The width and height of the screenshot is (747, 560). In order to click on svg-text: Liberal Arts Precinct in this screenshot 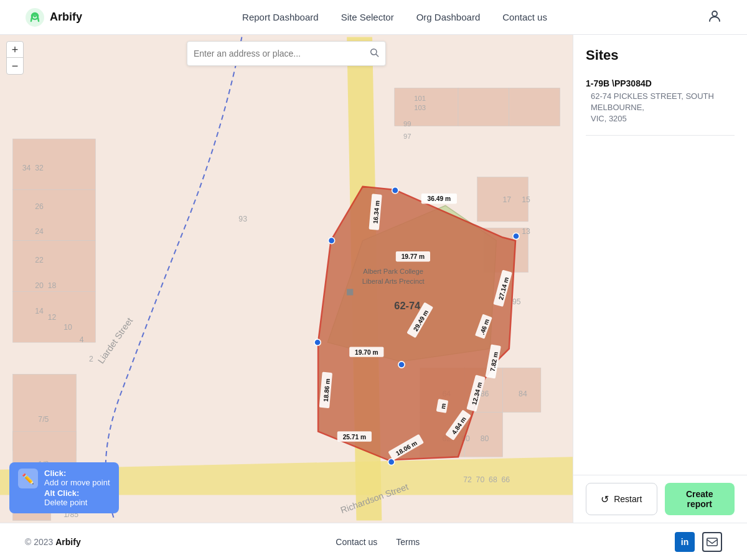, I will do `click(393, 281)`.